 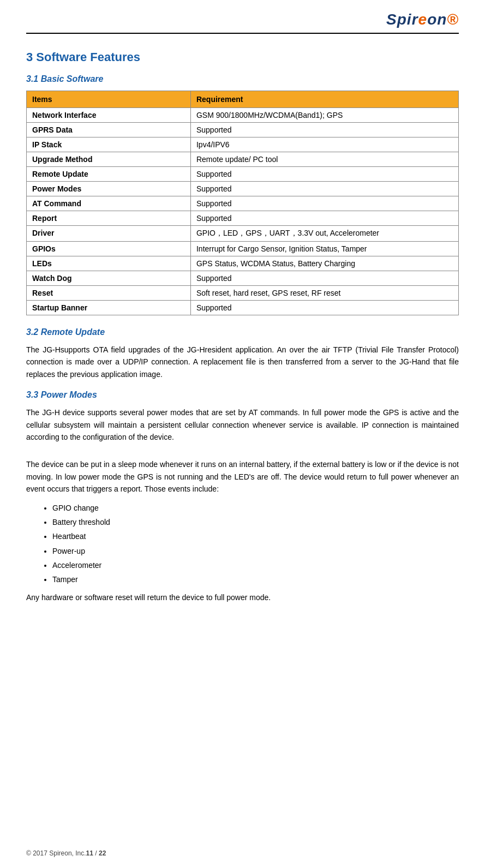 I want to click on table-row: DriverGPIO，LED，GPS，UART，3.3V out, Accele…, so click(x=243, y=234).